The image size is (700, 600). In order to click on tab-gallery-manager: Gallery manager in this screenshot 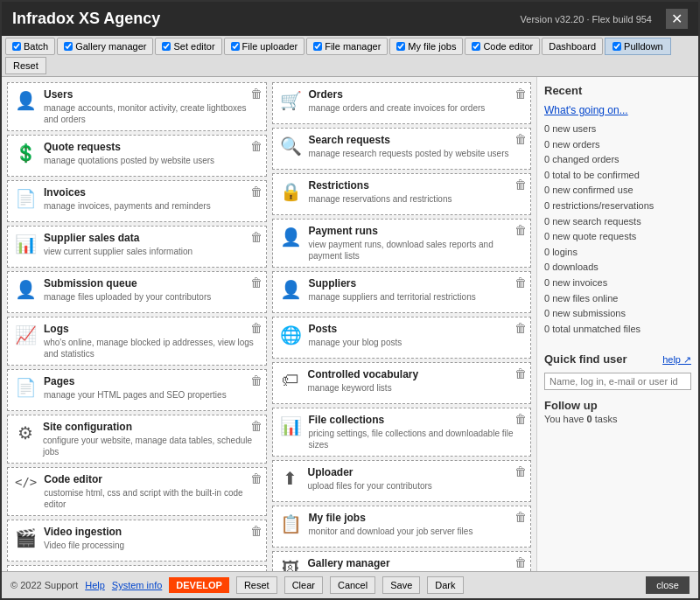, I will do `click(105, 46)`.